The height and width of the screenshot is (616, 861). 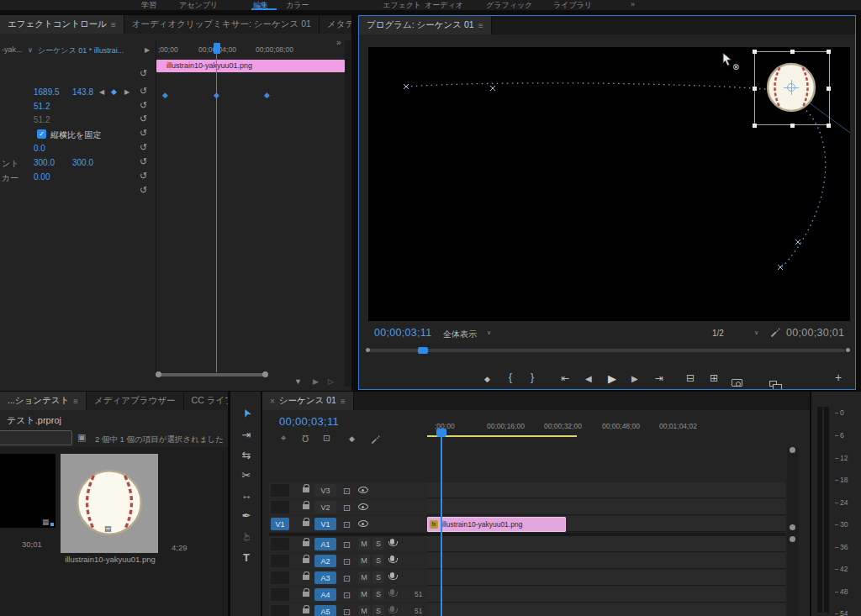 What do you see at coordinates (280, 524) in the screenshot?
I see `source-patch-v1: V1` at bounding box center [280, 524].